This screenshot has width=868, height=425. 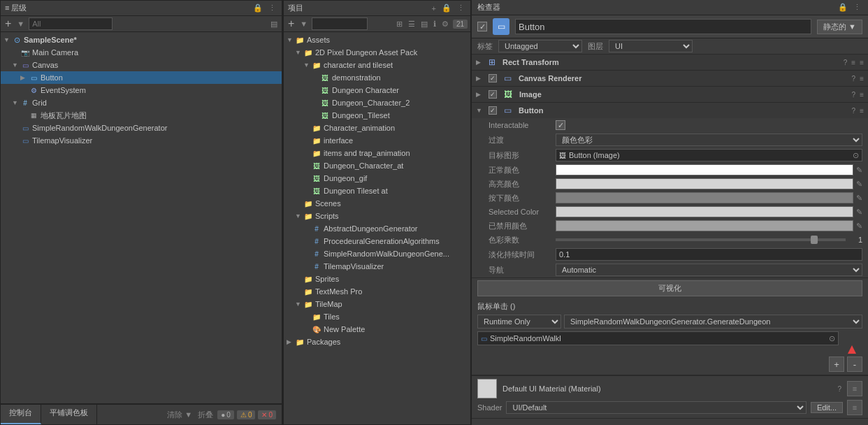 What do you see at coordinates (857, 7) in the screenshot?
I see `inspector-menu-btn: ⋮` at bounding box center [857, 7].